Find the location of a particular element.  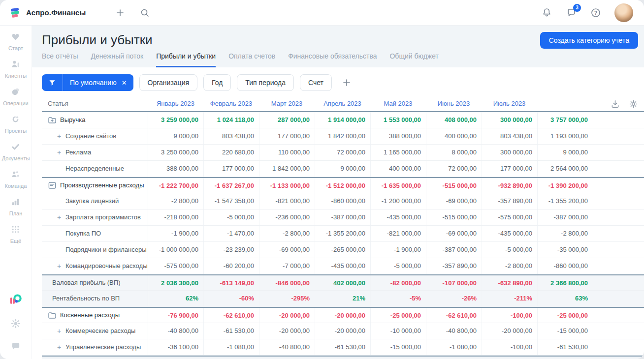

table-row: +Реклама3 250 000,00220 680,00110 000,00… is located at coordinates (343, 152).